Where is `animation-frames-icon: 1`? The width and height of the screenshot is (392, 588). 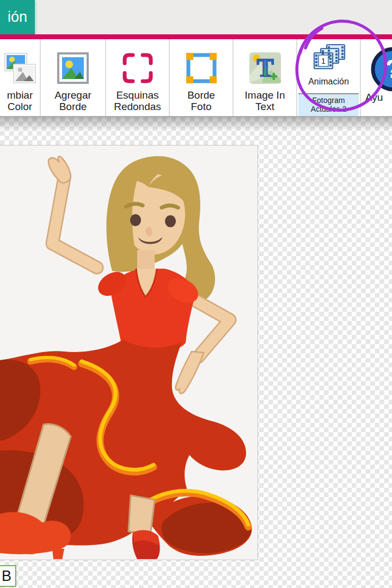 animation-frames-icon: 1 is located at coordinates (329, 59).